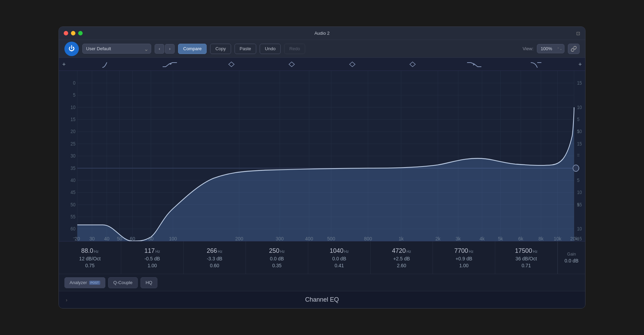  I want to click on plus-left: +, so click(64, 64).